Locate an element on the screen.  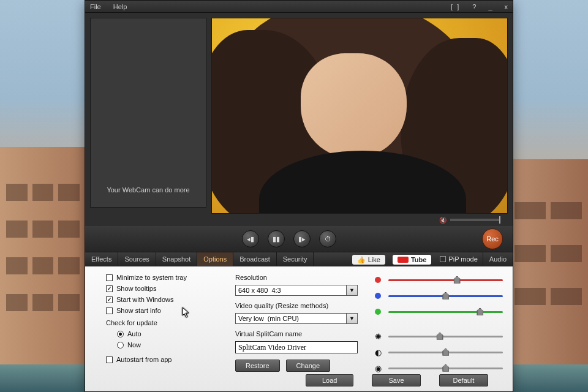
resolution-label: Resolution is located at coordinates (296, 277).